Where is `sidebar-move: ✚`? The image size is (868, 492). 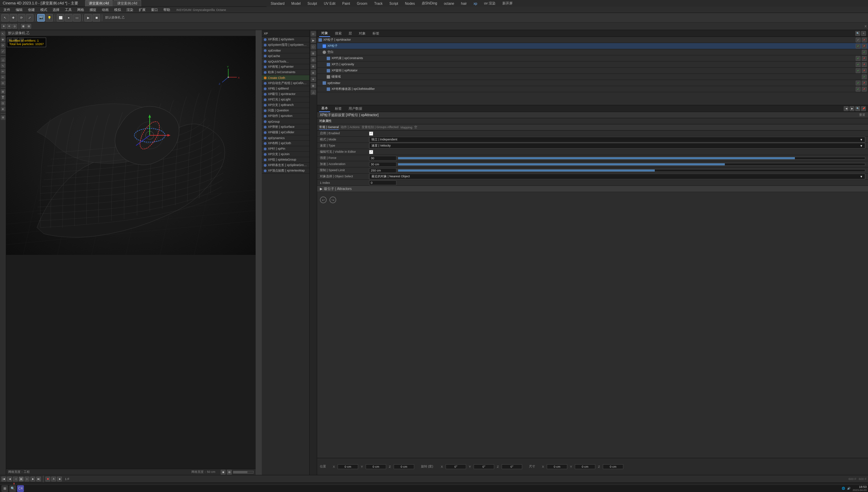
sidebar-move: ✚ is located at coordinates (3, 40).